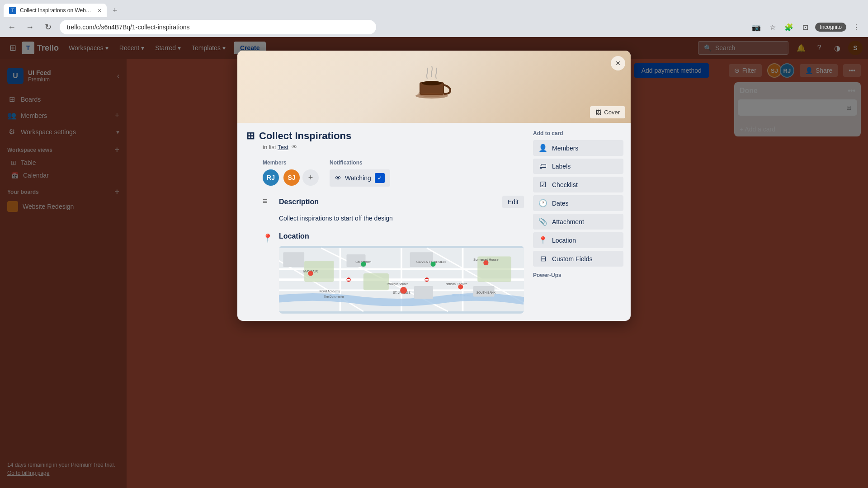 The image size is (868, 488). Describe the element at coordinates (561, 203) in the screenshot. I see `add-dates-label: Dates` at that location.